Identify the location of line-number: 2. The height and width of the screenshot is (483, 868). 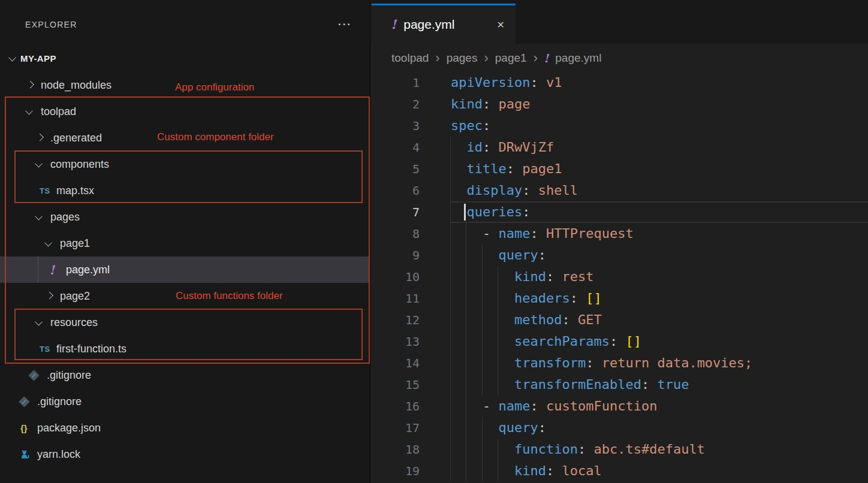
(411, 104).